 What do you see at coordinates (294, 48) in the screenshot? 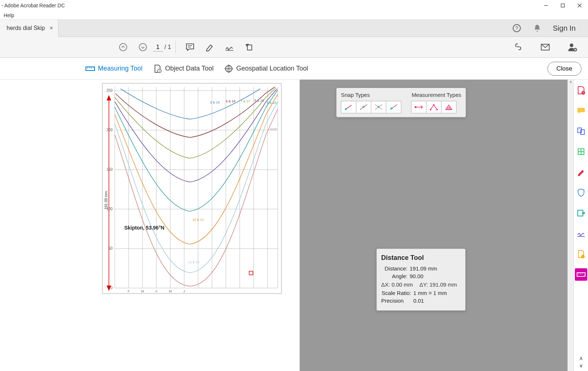
I see `main-toolbar: / 1` at bounding box center [294, 48].